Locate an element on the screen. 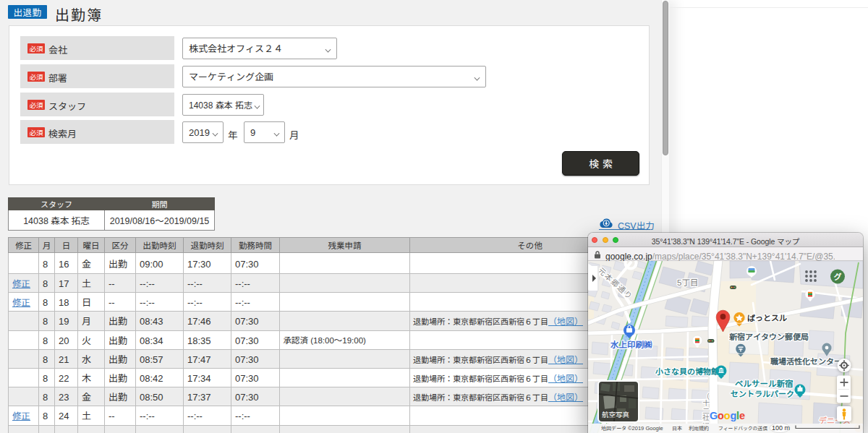  svg-text: ばっとスル is located at coordinates (767, 317).